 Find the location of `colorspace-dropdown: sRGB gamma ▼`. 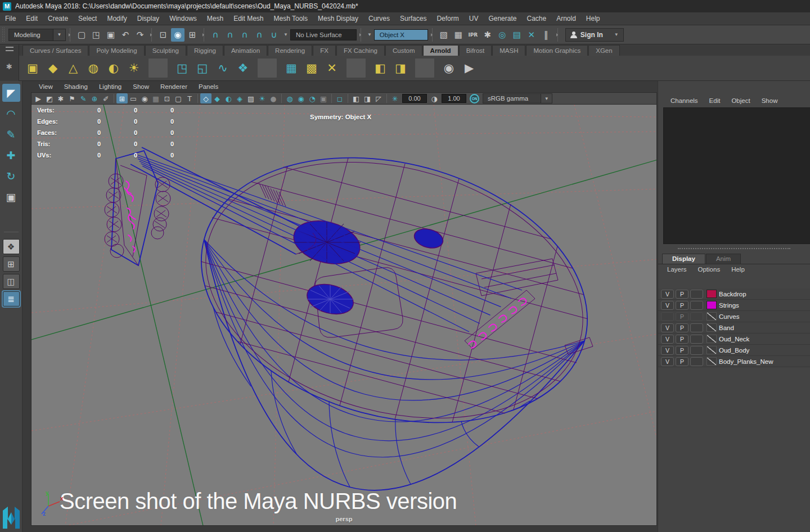

colorspace-dropdown: sRGB gamma ▼ is located at coordinates (518, 98).